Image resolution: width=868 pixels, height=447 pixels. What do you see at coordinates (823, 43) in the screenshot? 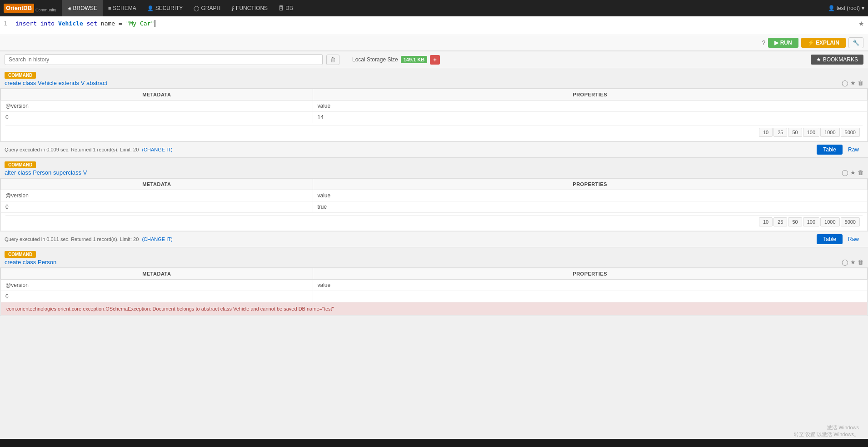
I see `explain-button: ⚡ EXPLAIN` at bounding box center [823, 43].